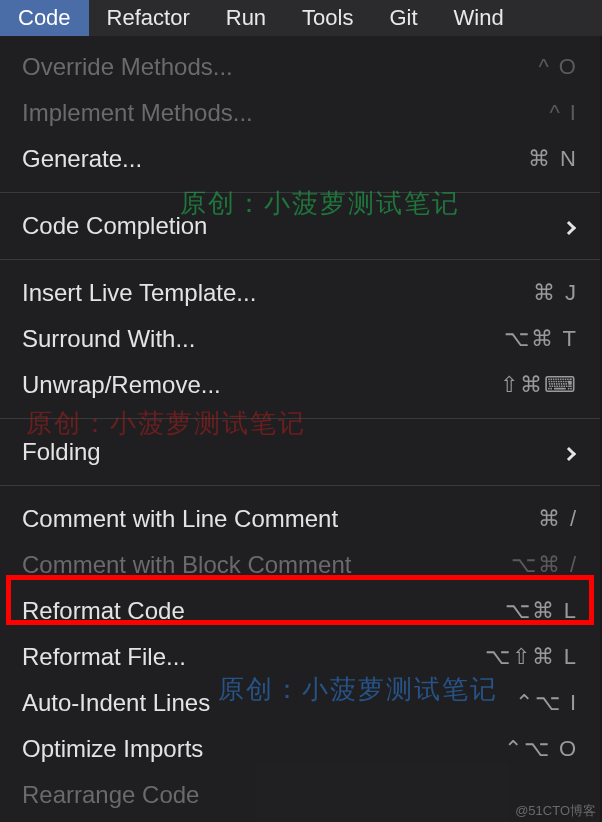 The image size is (602, 822). What do you see at coordinates (245, 113) in the screenshot?
I see `menu-label: Implement Methods...` at bounding box center [245, 113].